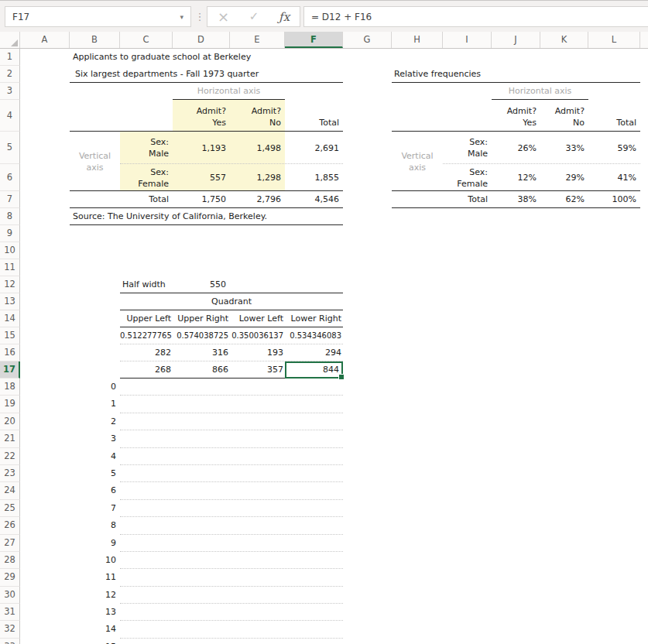  Describe the element at coordinates (144, 285) in the screenshot. I see `cell-c12-half-width-label: Half width` at that location.